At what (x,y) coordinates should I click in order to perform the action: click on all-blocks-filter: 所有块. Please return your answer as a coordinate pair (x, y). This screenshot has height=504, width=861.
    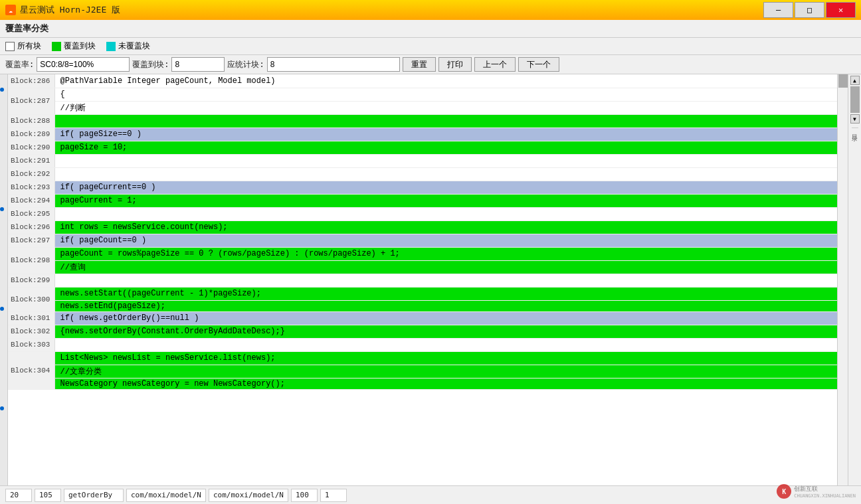
    Looking at the image, I should click on (23, 46).